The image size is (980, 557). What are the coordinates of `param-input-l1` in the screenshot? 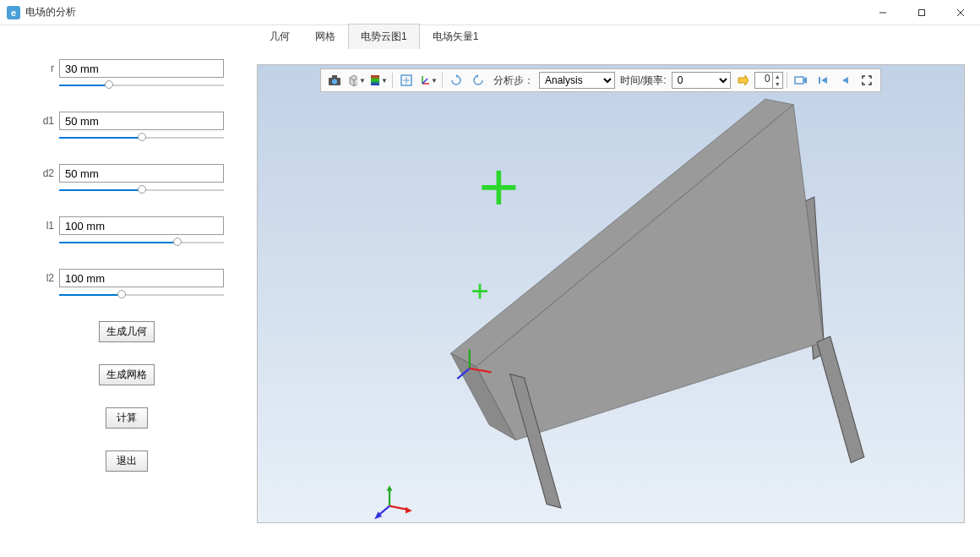 It's located at (142, 226).